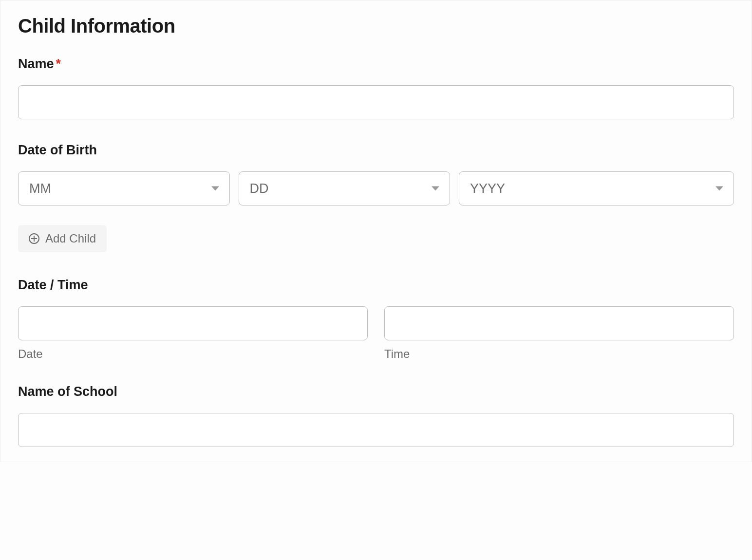 The width and height of the screenshot is (752, 560). What do you see at coordinates (559, 354) in the screenshot?
I see `time-sublabel: Time` at bounding box center [559, 354].